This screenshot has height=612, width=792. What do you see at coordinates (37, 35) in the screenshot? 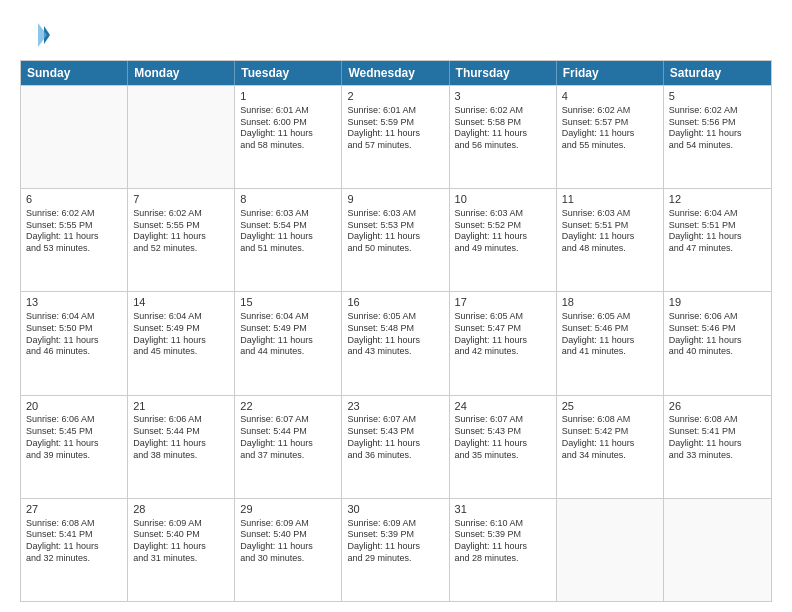
I see `logo` at bounding box center [37, 35].